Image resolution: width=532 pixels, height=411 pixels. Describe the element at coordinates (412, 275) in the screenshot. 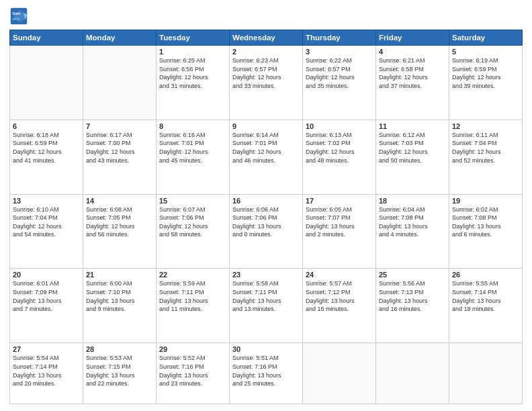

I see `day-number: 25` at that location.